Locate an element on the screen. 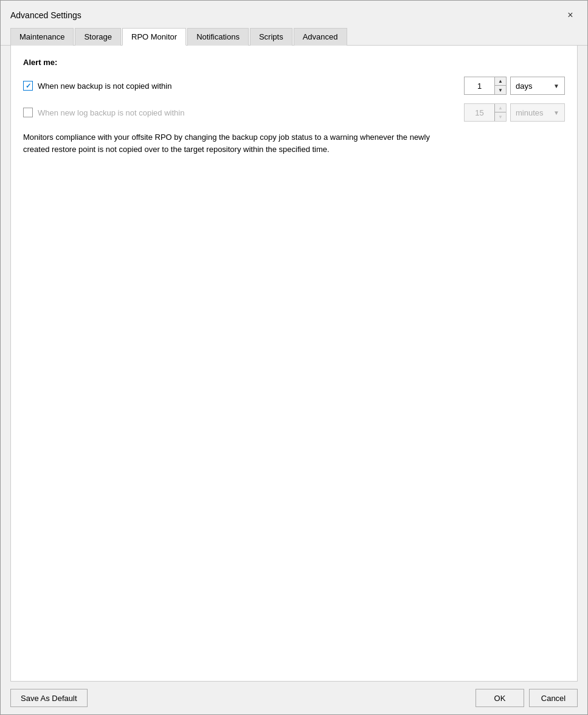 The height and width of the screenshot is (715, 588). option1-dropdown-text: days is located at coordinates (524, 86).